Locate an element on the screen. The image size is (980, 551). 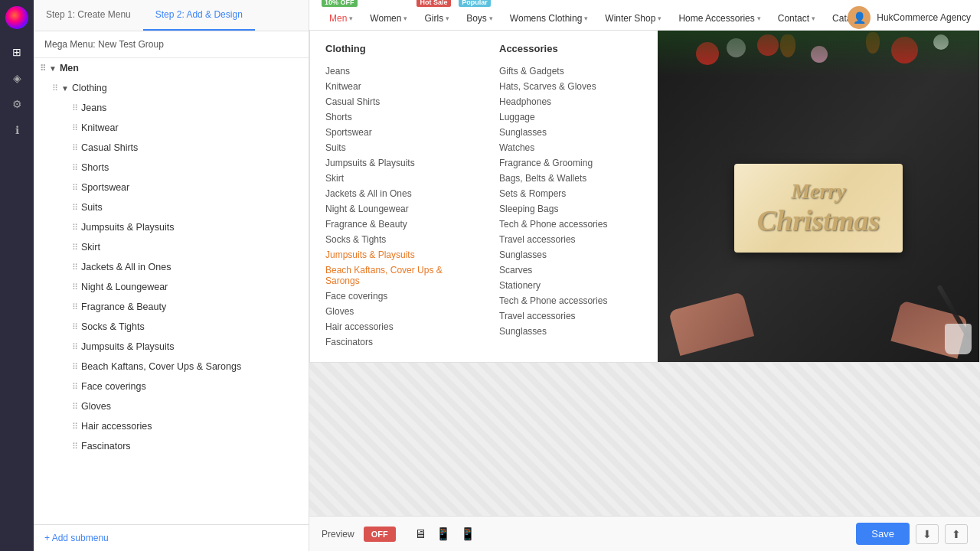
mega-link-travel-1: Travel accessories is located at coordinates (571, 240).